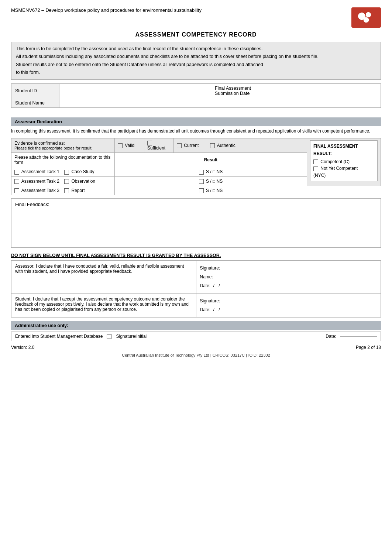 The width and height of the screenshot is (392, 556). What do you see at coordinates (190, 145) in the screenshot?
I see `current-cell: Current` at bounding box center [190, 145].